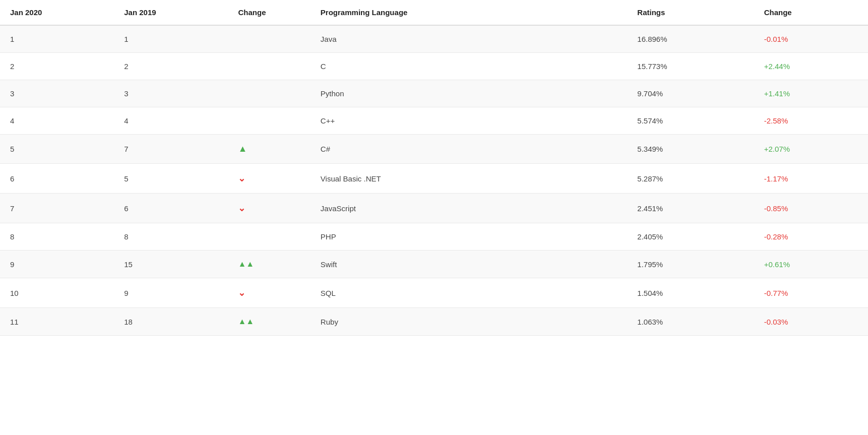 The height and width of the screenshot is (435, 868). What do you see at coordinates (171, 209) in the screenshot?
I see `cell-jan2019: 6` at bounding box center [171, 209].